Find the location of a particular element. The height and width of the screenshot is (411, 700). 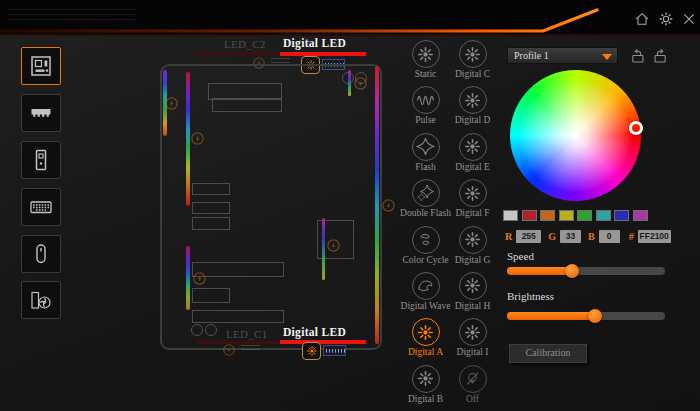

zone-tab-led-c2: LED_C2 is located at coordinates (245, 44).